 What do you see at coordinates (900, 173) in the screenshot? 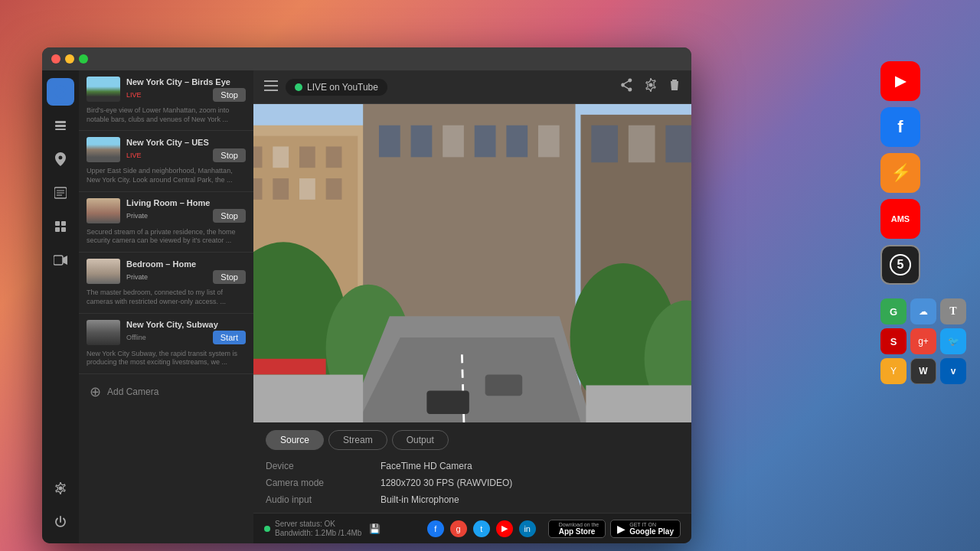
I see `desktop-lightning-icon: ⚡` at bounding box center [900, 173].